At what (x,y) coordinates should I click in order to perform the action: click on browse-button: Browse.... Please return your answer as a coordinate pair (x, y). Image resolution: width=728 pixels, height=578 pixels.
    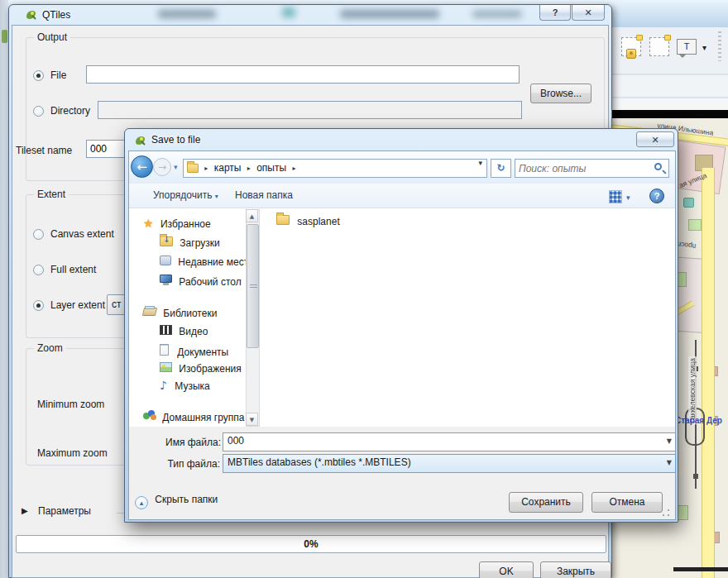
    Looking at the image, I should click on (561, 93).